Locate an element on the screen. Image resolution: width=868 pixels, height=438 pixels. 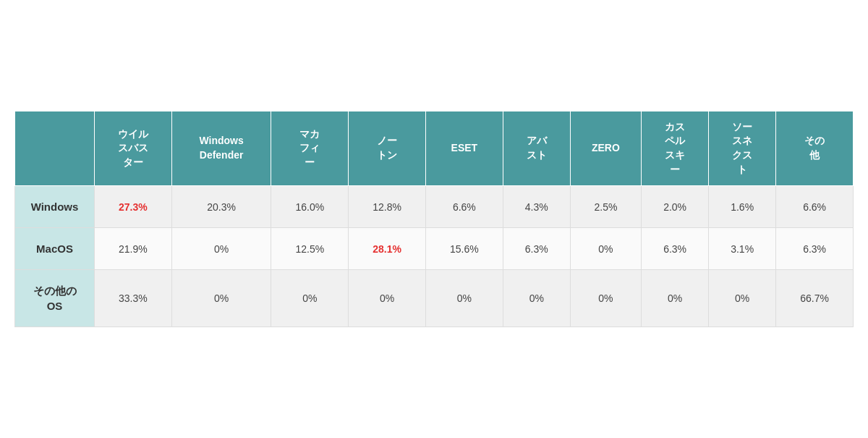
cell-otheros-macafee: 0% is located at coordinates (310, 298).